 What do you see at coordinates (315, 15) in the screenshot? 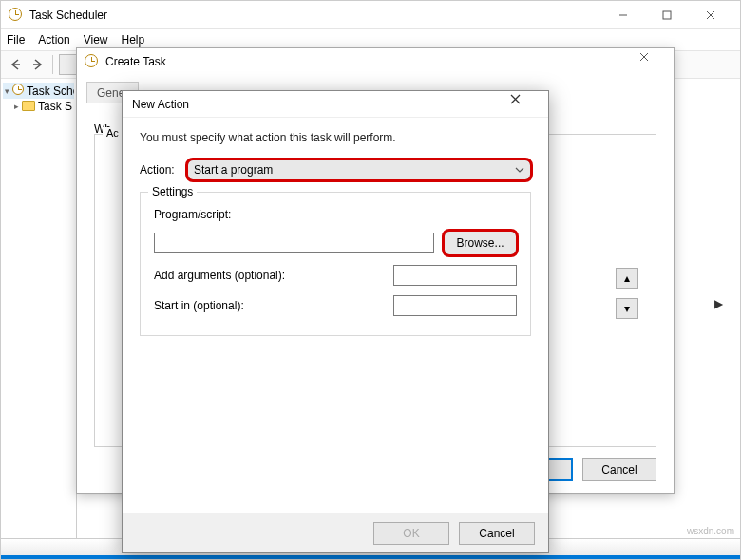
I see `window-title: Task Scheduler` at bounding box center [315, 15].